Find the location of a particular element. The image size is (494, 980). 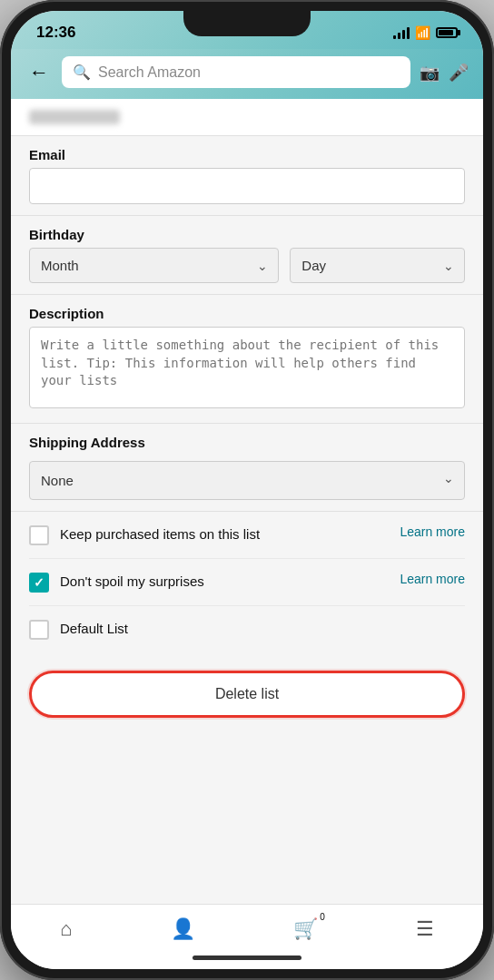

month-select-wrapper: Month January February March April May J… is located at coordinates (154, 265).